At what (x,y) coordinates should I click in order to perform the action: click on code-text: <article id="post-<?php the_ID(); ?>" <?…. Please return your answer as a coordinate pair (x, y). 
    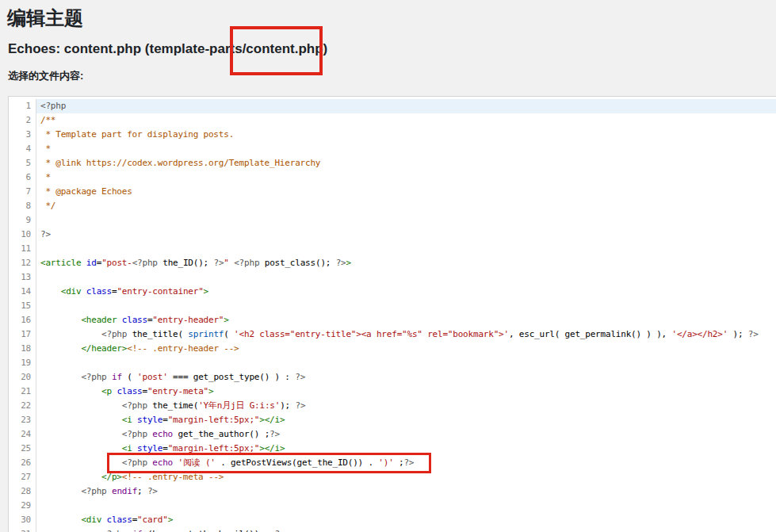
    Looking at the image, I should click on (406, 263).